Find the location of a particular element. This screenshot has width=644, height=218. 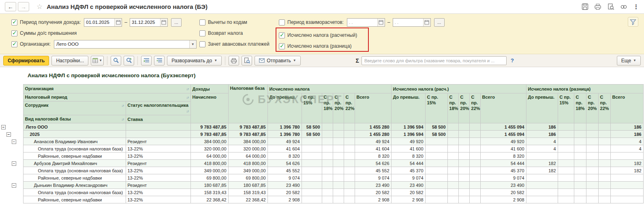

organization-checkbox is located at coordinates (15, 44).